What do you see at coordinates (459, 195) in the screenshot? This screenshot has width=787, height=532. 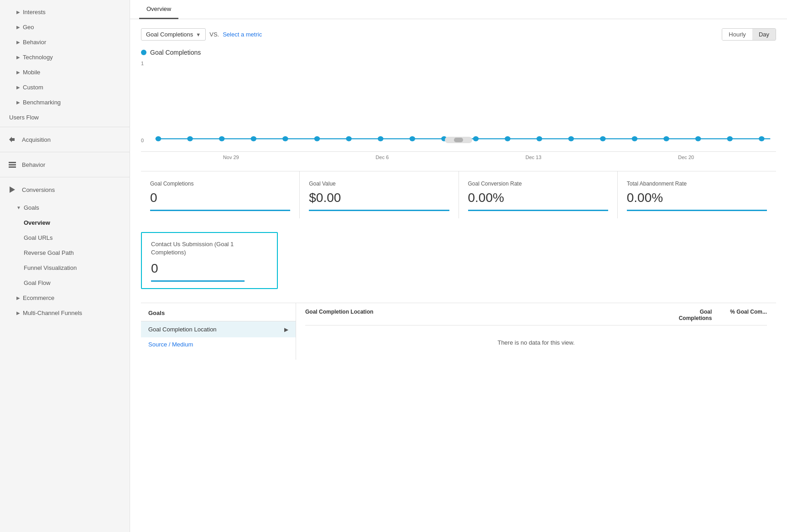 I see `metrics-row: Goal Completions 0 Goal Value $0.00 Goal…` at bounding box center [459, 195].